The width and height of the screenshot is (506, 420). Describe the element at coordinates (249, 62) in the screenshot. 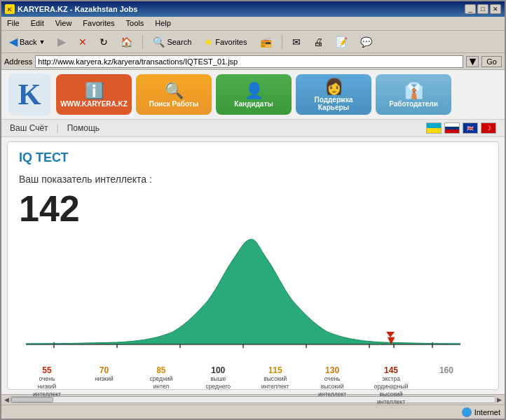

I see `address-input` at that location.